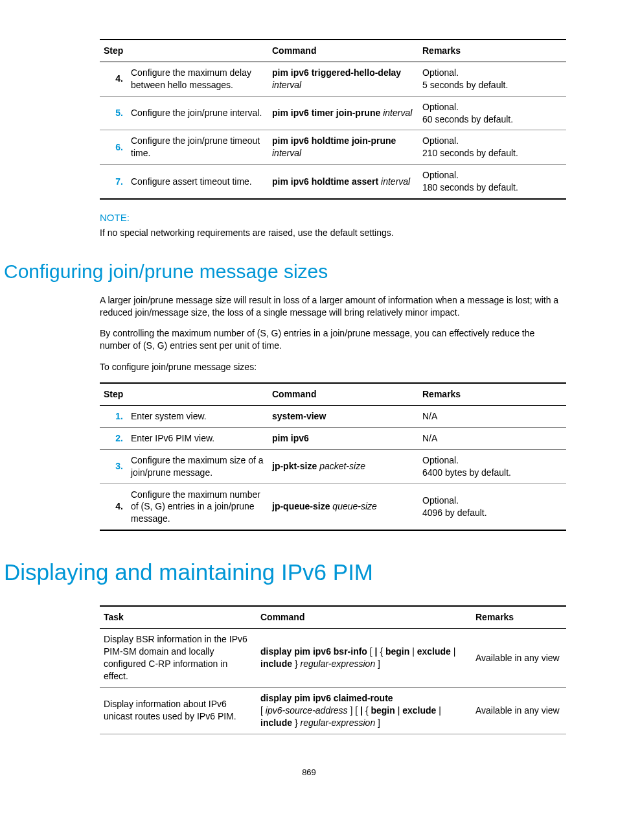  Describe the element at coordinates (198, 113) in the screenshot. I see `step-desc: Configure the join/prune interval.` at that location.